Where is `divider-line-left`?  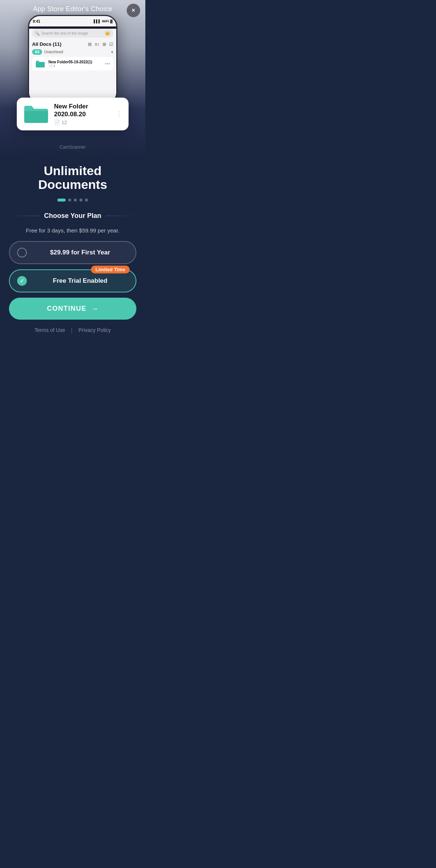 divider-line-left is located at coordinates (24, 216).